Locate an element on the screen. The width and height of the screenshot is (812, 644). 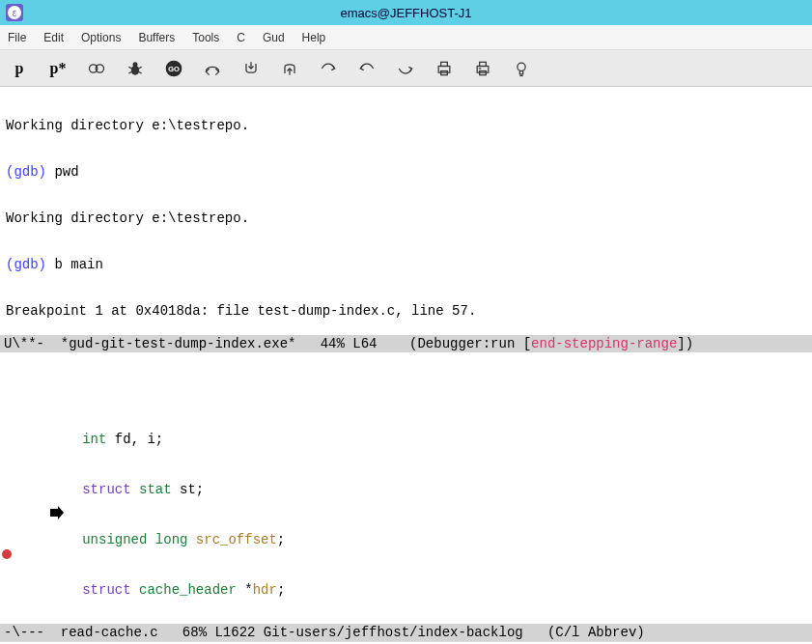
toolbar: p p* GO is located at coordinates (406, 69).